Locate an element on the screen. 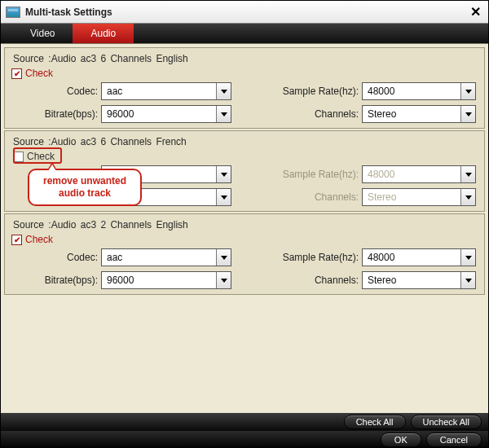  tab-bar: Video Audio is located at coordinates (244, 33).